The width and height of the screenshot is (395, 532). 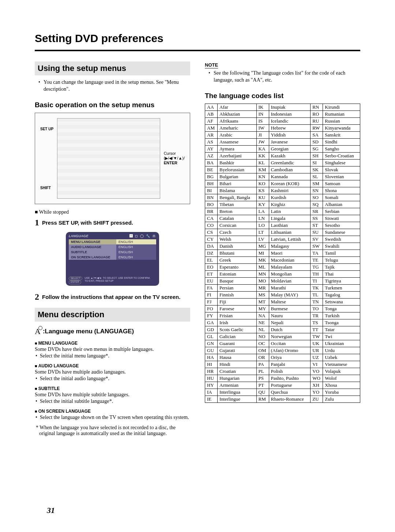 What do you see at coordinates (263, 309) in the screenshot?
I see `lang-code: MY` at bounding box center [263, 309].